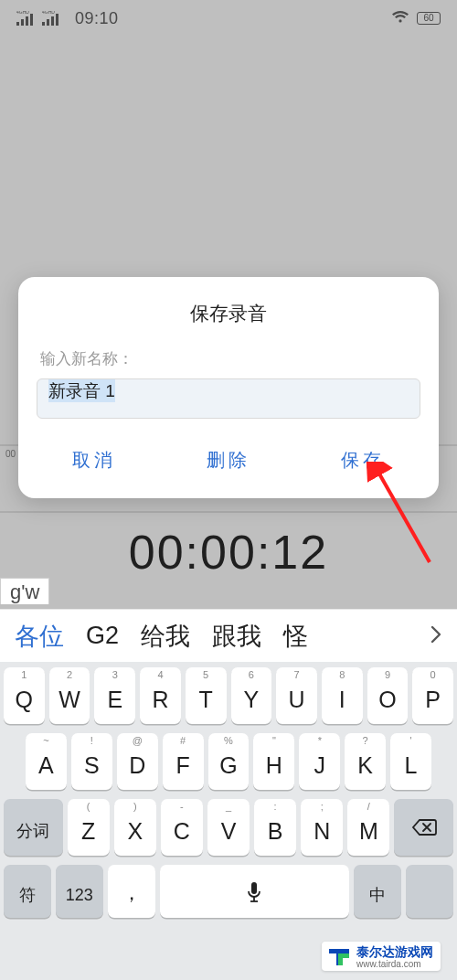 This screenshot has height=980, width=457. What do you see at coordinates (368, 827) in the screenshot?
I see `key-m: /M` at bounding box center [368, 827].